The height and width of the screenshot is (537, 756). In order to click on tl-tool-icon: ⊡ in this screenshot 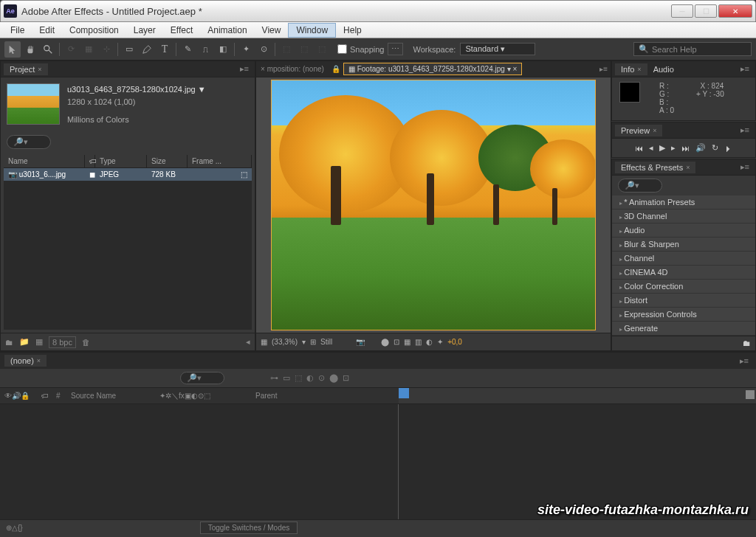, I will do `click(346, 378)`.